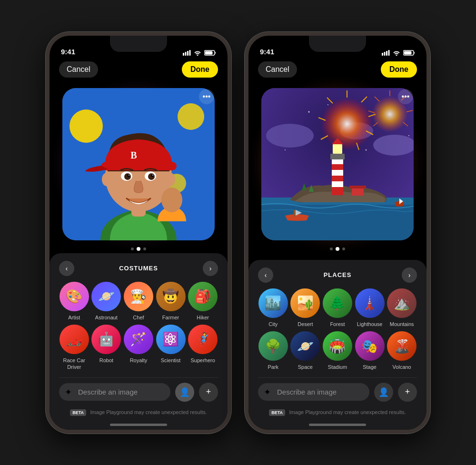  What do you see at coordinates (266, 275) in the screenshot?
I see `prev-category-button-right: ‹` at bounding box center [266, 275].